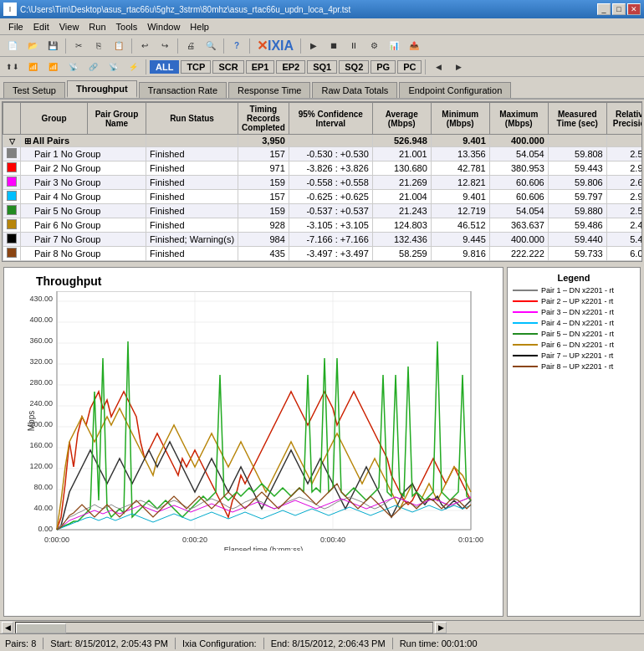  Describe the element at coordinates (16, 27) in the screenshot. I see `menu-file: File` at that location.